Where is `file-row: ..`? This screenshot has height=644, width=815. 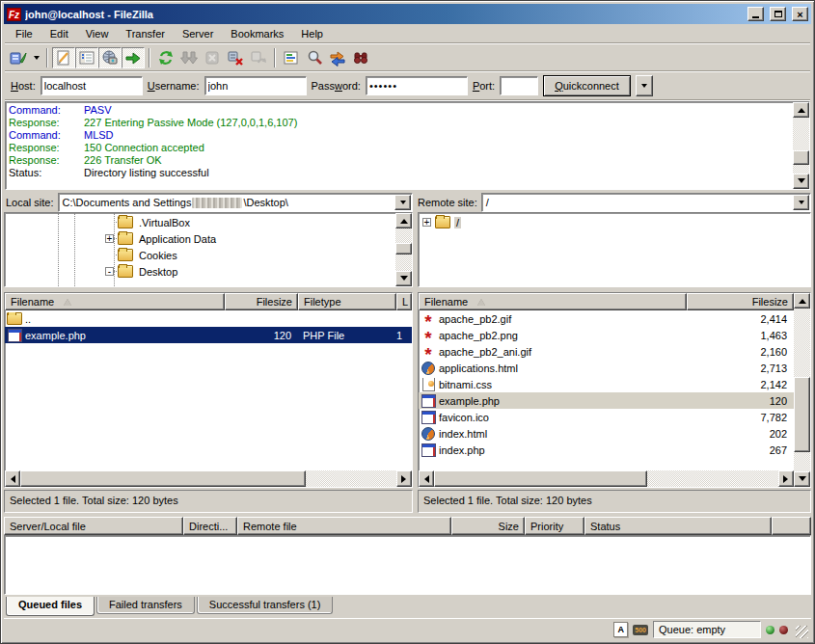 file-row: .. is located at coordinates (208, 318).